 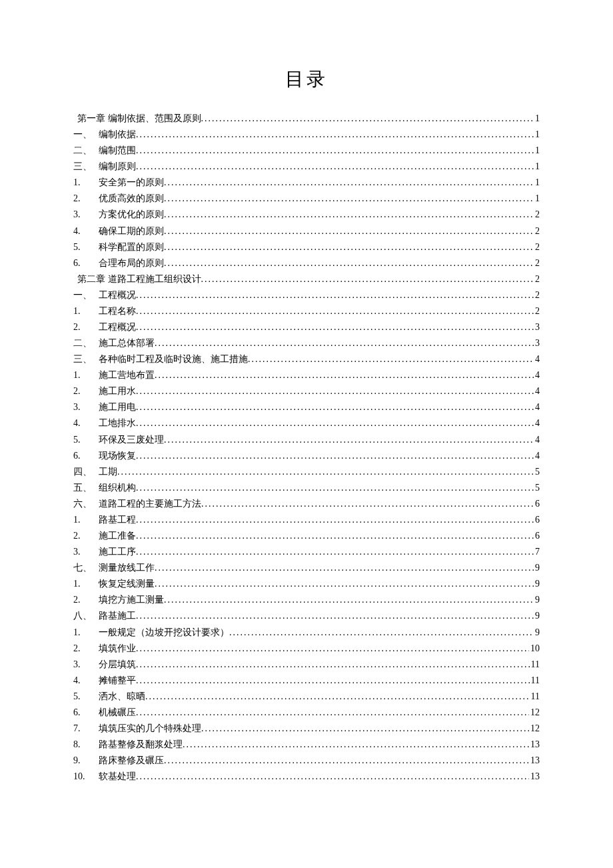 I want to click on toc-entry: 5.洒水、晾晒11, so click(x=306, y=697).